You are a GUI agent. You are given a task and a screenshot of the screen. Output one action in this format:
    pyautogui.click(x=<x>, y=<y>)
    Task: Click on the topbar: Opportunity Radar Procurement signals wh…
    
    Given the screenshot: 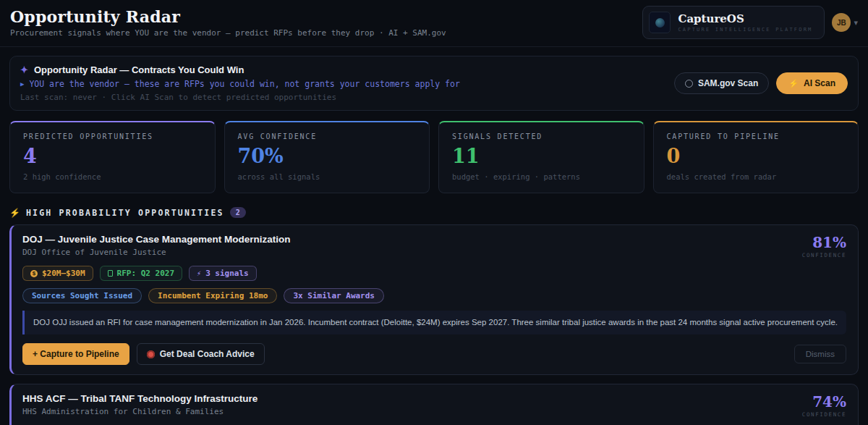 What is the action you would take?
    pyautogui.click(x=434, y=23)
    